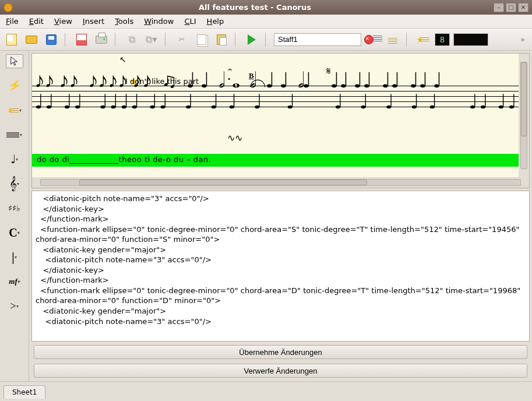 This screenshot has width=532, height=401. What do you see at coordinates (31, 40) in the screenshot?
I see `folder-icon` at bounding box center [31, 40].